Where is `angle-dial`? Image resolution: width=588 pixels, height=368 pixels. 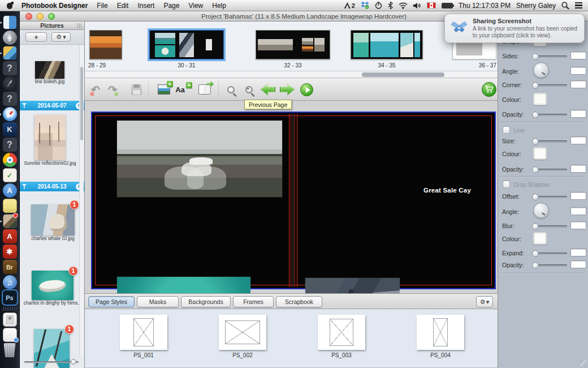
angle-dial is located at coordinates (541, 70).